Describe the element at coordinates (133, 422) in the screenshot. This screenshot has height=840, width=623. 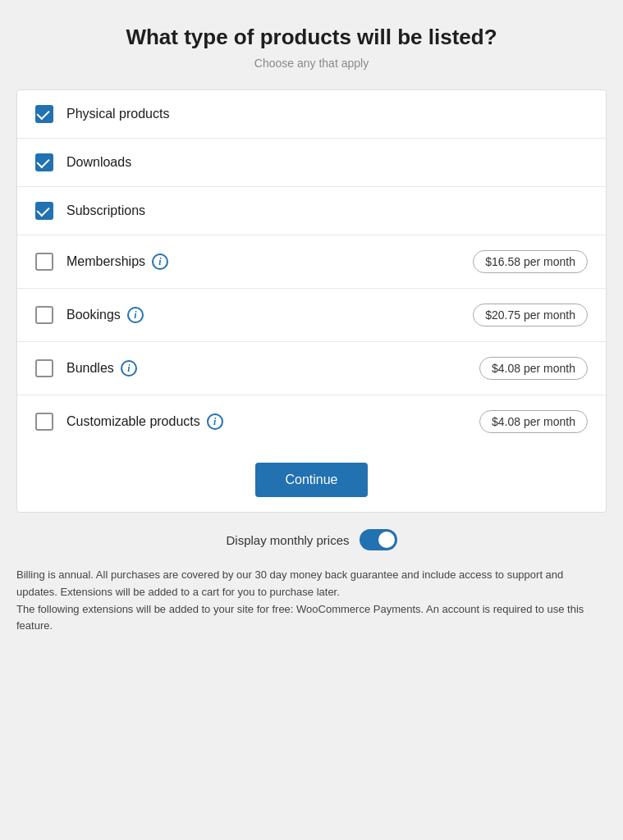
I see `option-label-text-customizable: Customizable products` at that location.